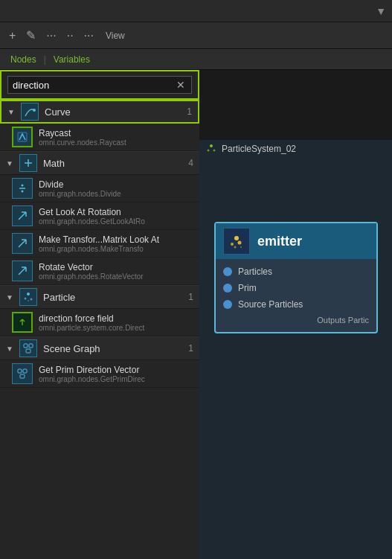 Image resolution: width=392 pixels, height=559 pixels. I want to click on tabs-row: Nodes | Variables, so click(196, 60).